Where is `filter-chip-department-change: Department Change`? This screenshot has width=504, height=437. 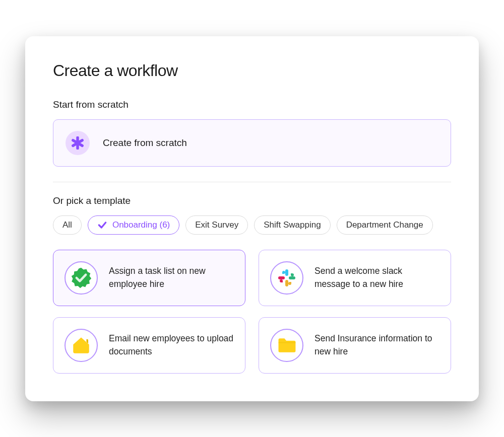
filter-chip-department-change: Department Change is located at coordinates (385, 225).